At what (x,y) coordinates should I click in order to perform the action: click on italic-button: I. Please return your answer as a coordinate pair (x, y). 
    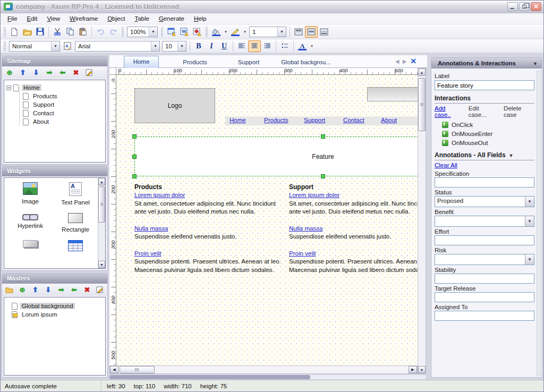
    Looking at the image, I should click on (211, 46).